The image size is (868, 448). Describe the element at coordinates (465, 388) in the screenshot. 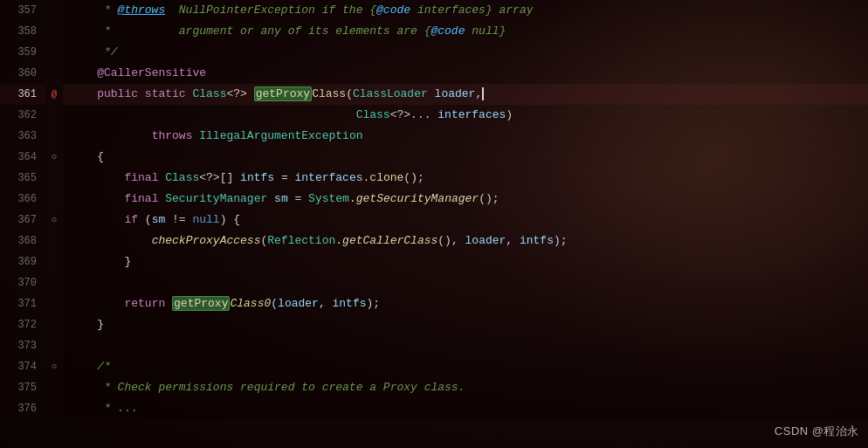

I see `line-content: * Check permissions required to create a…` at that location.